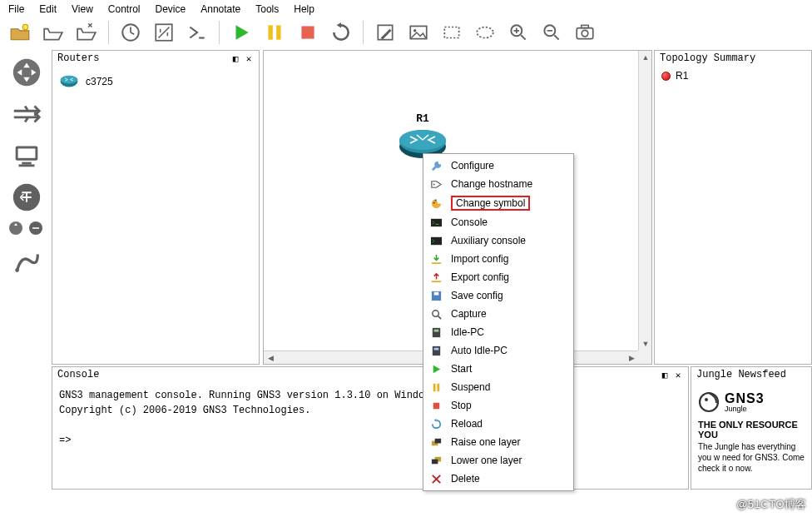 This screenshot has height=517, width=812. Describe the element at coordinates (498, 241) in the screenshot. I see `cm-aux-console: Auxiliary console` at that location.